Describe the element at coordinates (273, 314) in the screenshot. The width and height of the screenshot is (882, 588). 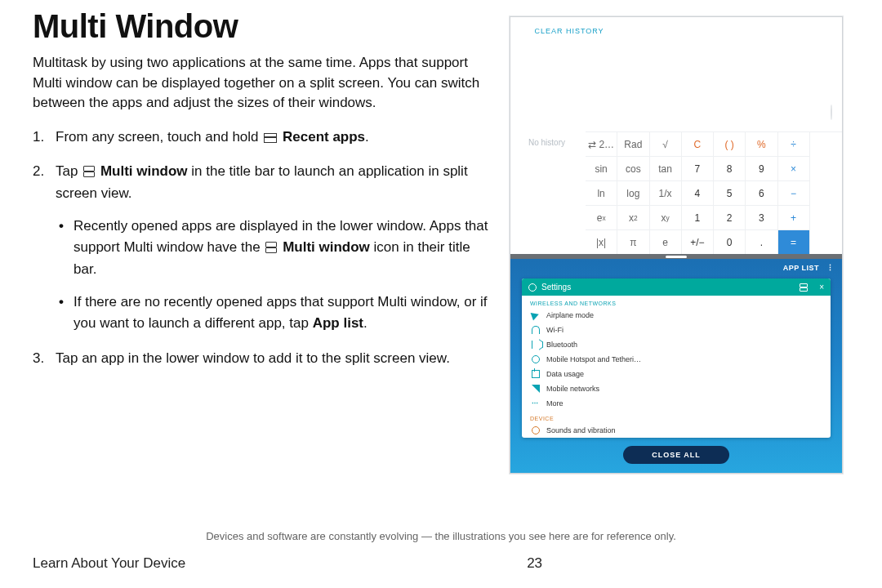
I see `bullet-2: If there are no recently opened apps tha…` at that location.